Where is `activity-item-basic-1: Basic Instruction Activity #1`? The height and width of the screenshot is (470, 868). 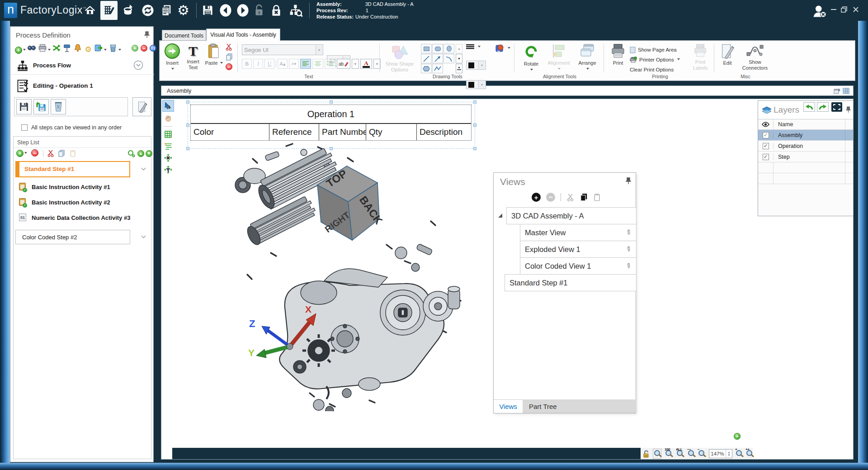 activity-item-basic-1: Basic Instruction Activity #1 is located at coordinates (83, 188).